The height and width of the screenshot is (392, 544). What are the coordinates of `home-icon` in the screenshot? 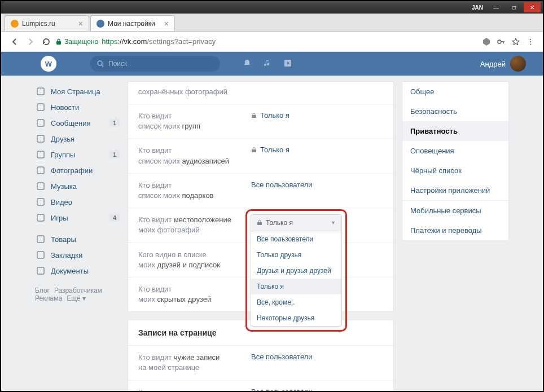 It's located at (41, 91).